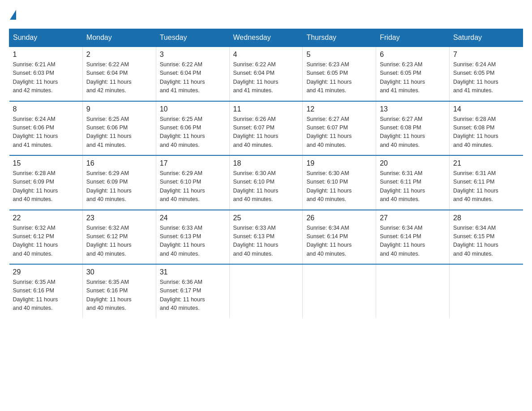 This screenshot has height=411, width=532. I want to click on day-number: 17, so click(193, 163).